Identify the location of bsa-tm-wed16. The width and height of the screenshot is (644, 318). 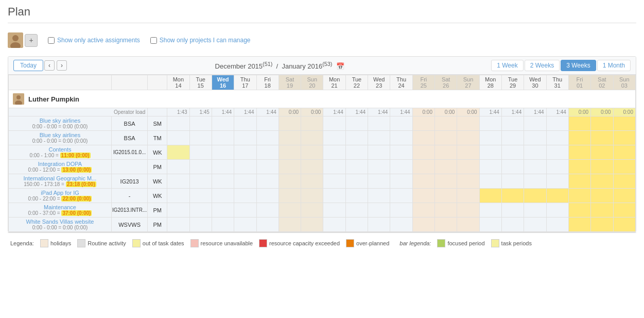
(222, 138).